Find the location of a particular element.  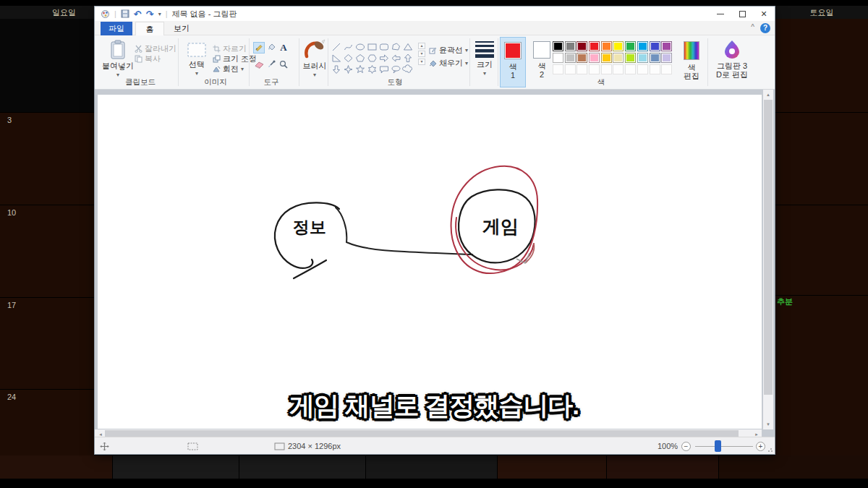

vertical-scroll-thumb is located at coordinates (768, 247).